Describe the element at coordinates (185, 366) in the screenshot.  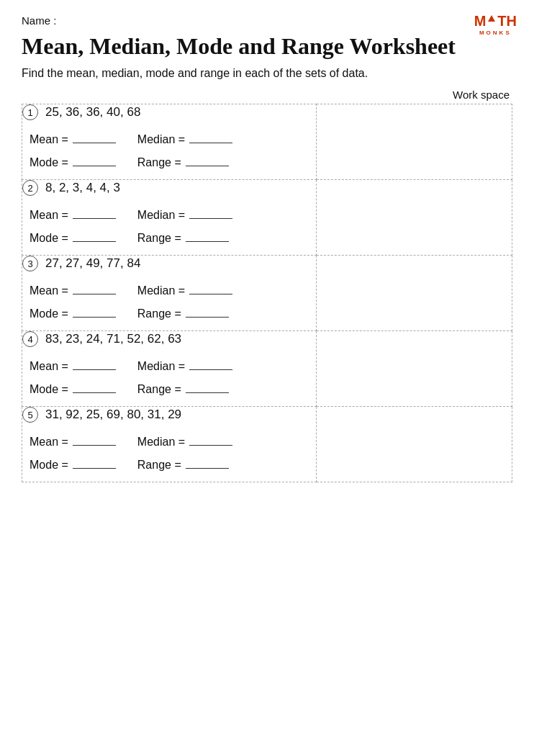
I see `median-field-4: Median =` at that location.